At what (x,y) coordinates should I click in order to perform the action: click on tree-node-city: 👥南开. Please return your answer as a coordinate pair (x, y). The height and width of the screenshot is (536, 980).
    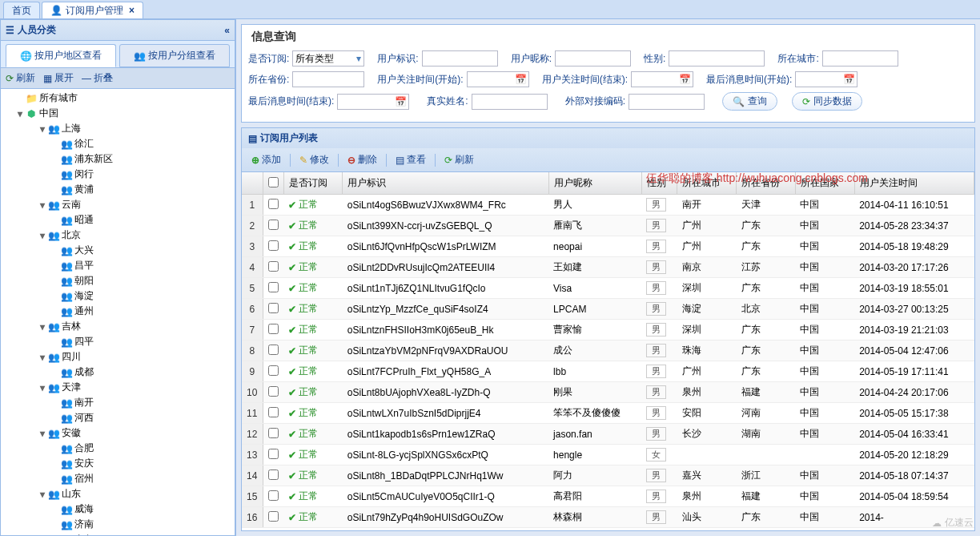
    Looking at the image, I should click on (118, 402).